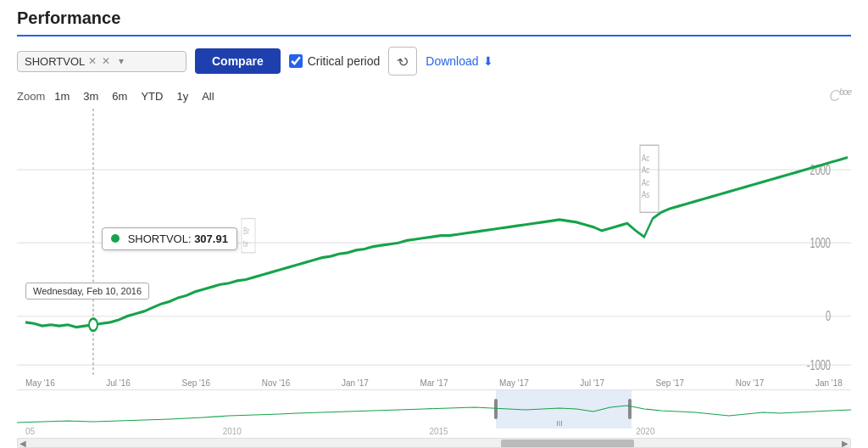  Describe the element at coordinates (845, 443) in the screenshot. I see `scroll-right-icon: ▶` at that location.